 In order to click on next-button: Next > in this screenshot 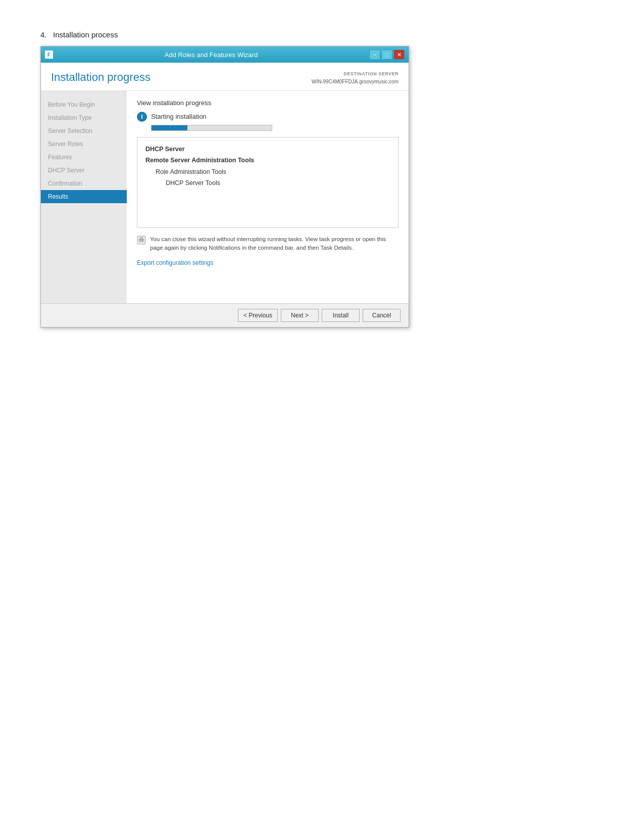, I will do `click(300, 315)`.